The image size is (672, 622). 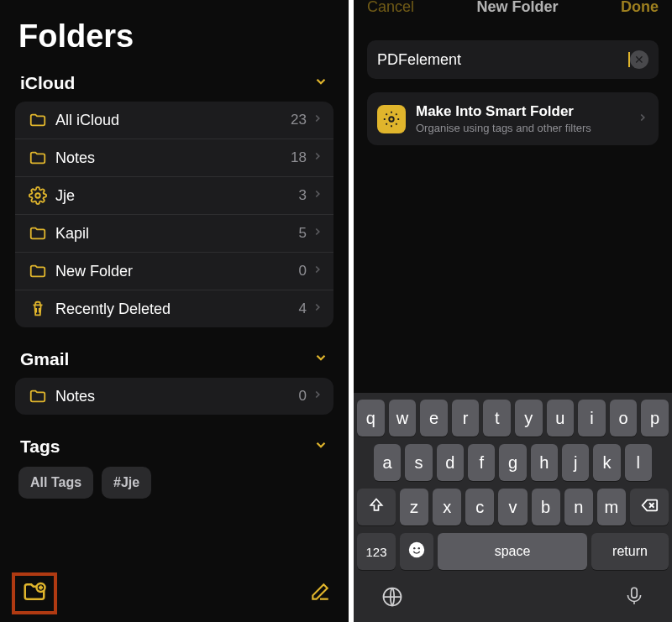 What do you see at coordinates (630, 551) in the screenshot?
I see `key-return: return` at bounding box center [630, 551].